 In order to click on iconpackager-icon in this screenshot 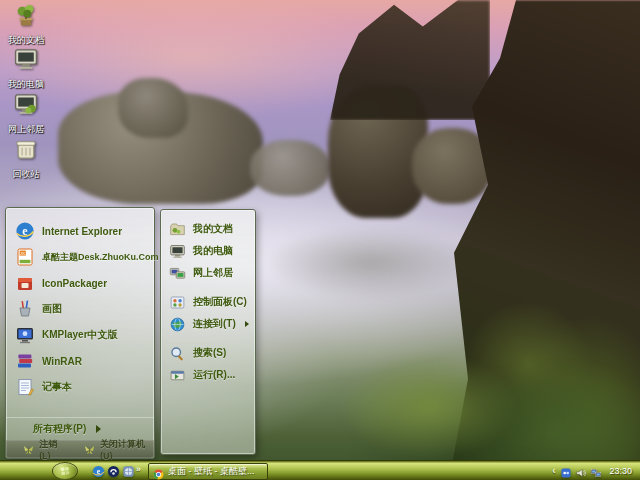, I will do `click(25, 283)`.